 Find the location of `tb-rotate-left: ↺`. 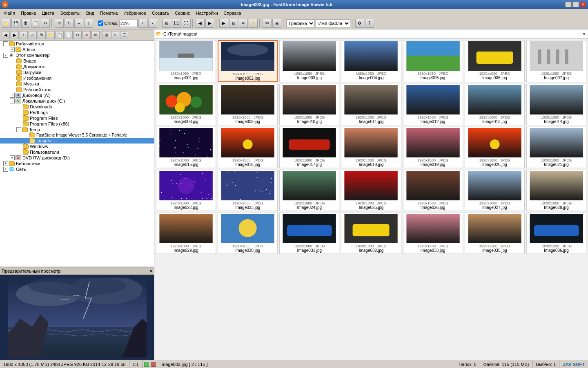

tb-rotate-left: ↺ is located at coordinates (59, 23).